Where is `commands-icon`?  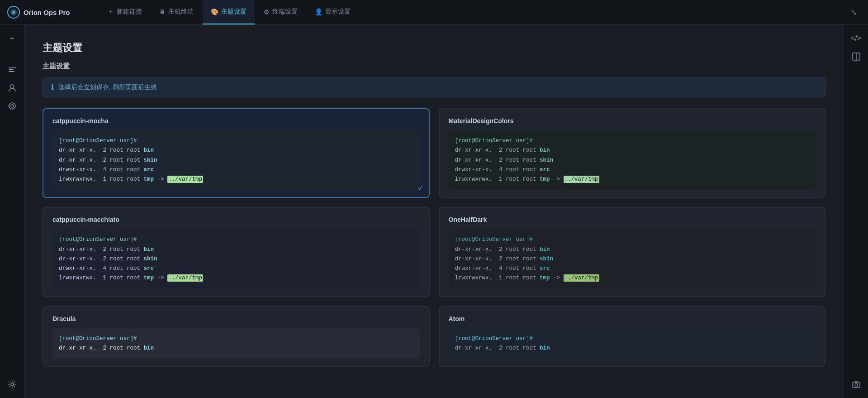 commands-icon is located at coordinates (12, 70).